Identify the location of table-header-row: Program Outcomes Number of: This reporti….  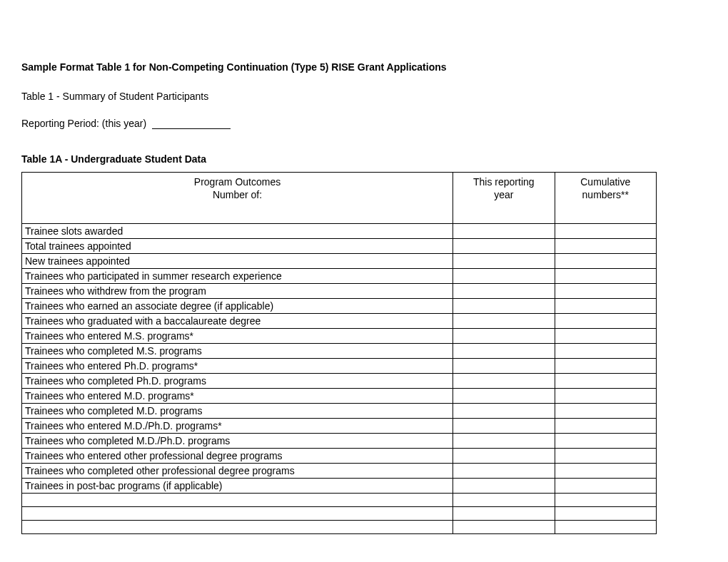
(340, 198).